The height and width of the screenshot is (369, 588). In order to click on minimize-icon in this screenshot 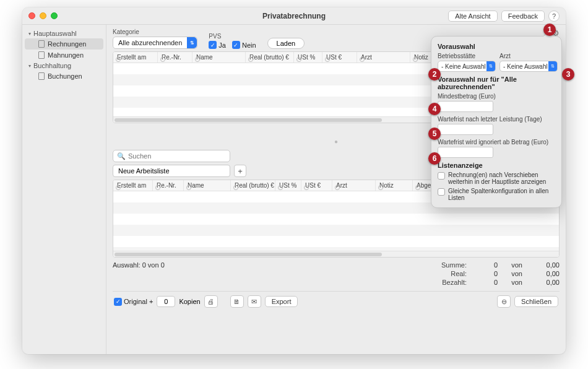, I will do `click(43, 16)`.